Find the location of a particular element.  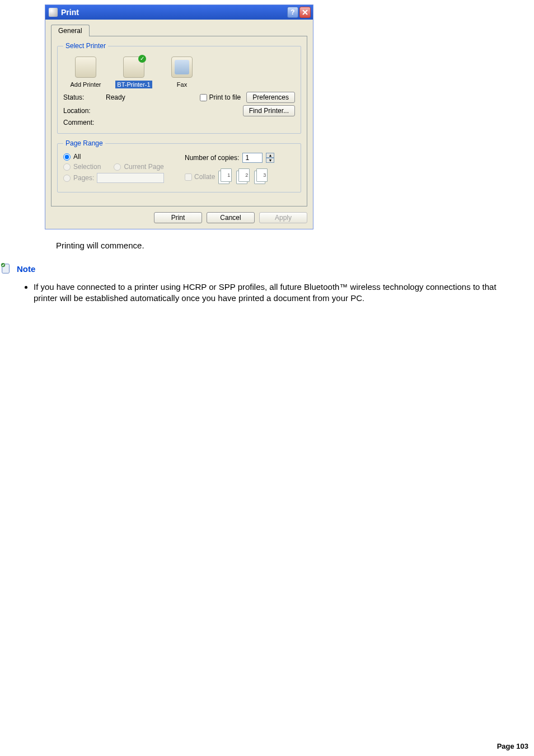

radio-current-page-label: Current Page is located at coordinates (143, 167).